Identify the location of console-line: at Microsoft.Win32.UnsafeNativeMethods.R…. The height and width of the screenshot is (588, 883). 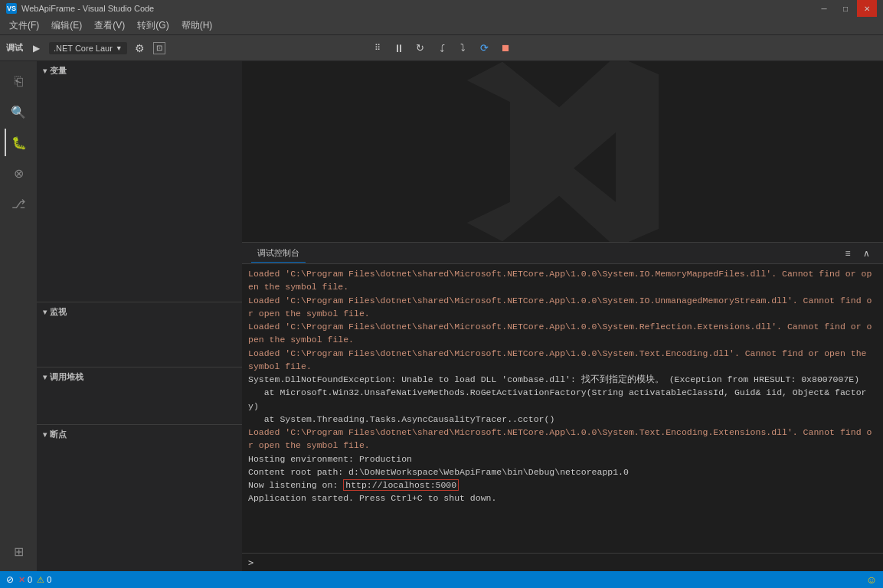
(562, 400).